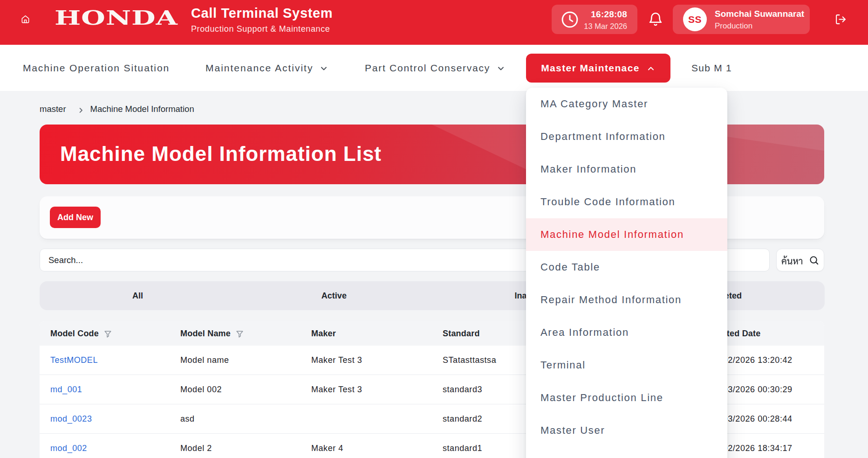  What do you see at coordinates (201, 389) in the screenshot?
I see `cell-model-name: Model 002` at bounding box center [201, 389].